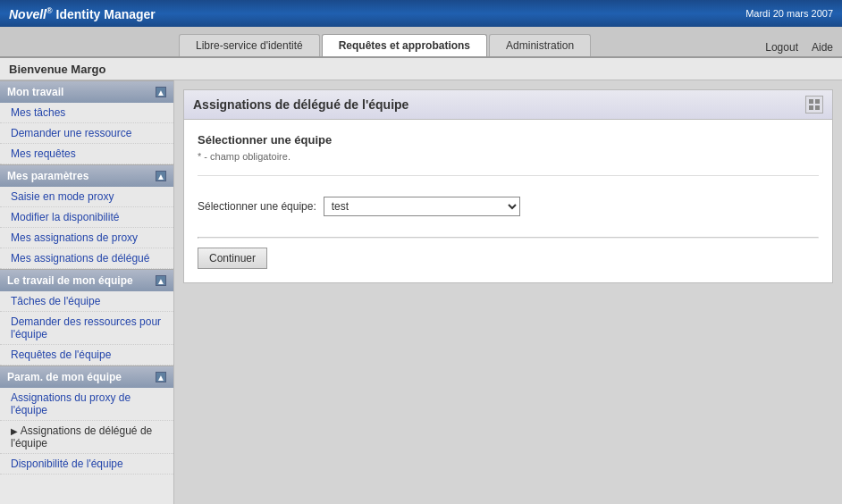  What do you see at coordinates (508, 238) in the screenshot?
I see `form-divider` at bounding box center [508, 238].